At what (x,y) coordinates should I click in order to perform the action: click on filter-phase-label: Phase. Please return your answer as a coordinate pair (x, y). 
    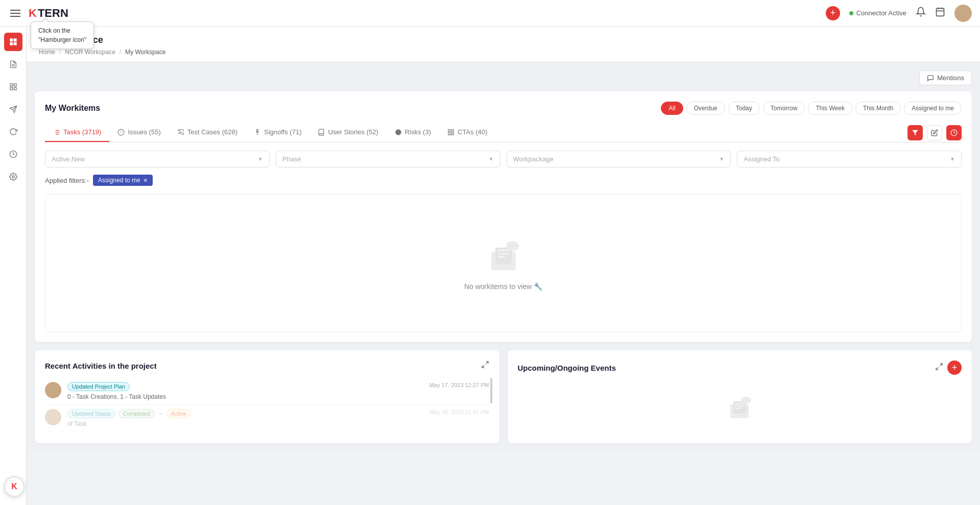
    Looking at the image, I should click on (292, 159).